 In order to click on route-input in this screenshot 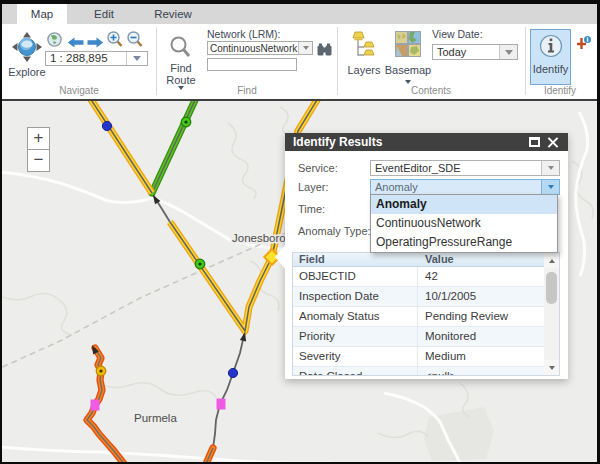, I will do `click(252, 64)`.